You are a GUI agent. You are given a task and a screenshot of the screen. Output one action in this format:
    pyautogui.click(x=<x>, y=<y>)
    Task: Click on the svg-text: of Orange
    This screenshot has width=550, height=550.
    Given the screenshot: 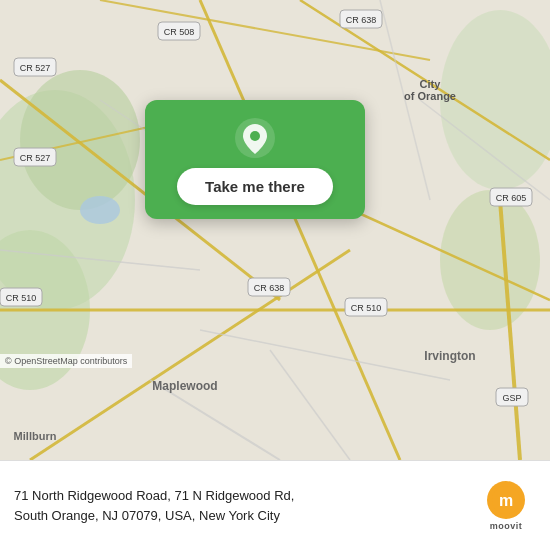 What is the action you would take?
    pyautogui.click(x=430, y=96)
    